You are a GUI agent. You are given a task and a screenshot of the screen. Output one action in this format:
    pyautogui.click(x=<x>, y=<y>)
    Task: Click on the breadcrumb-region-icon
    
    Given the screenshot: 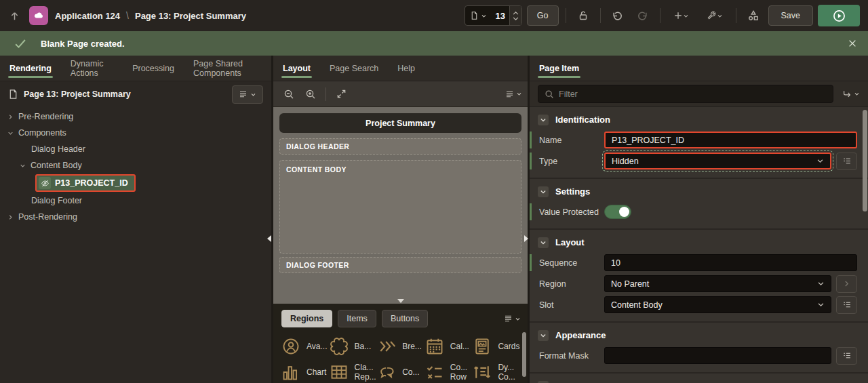 What is the action you would take?
    pyautogui.click(x=387, y=346)
    